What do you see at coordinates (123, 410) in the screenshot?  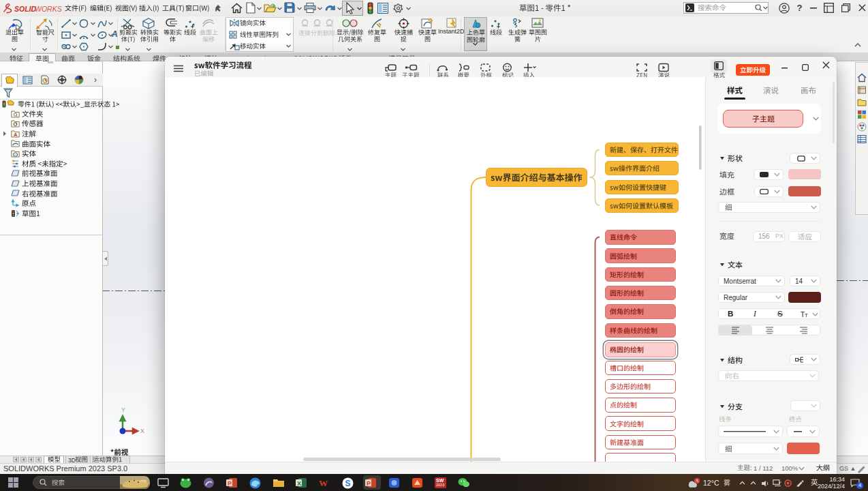 I see `svg-text: Y` at bounding box center [123, 410].